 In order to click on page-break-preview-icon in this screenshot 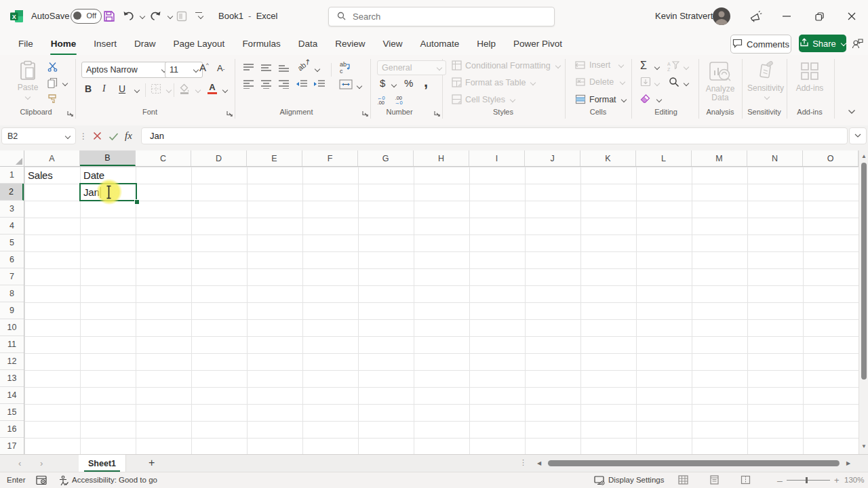, I will do `click(746, 481)`.